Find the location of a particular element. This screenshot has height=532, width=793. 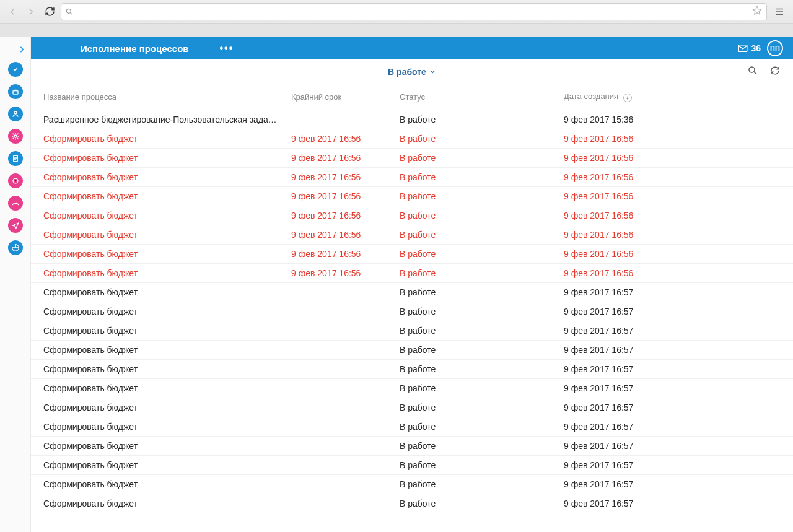

search-button is located at coordinates (753, 72).